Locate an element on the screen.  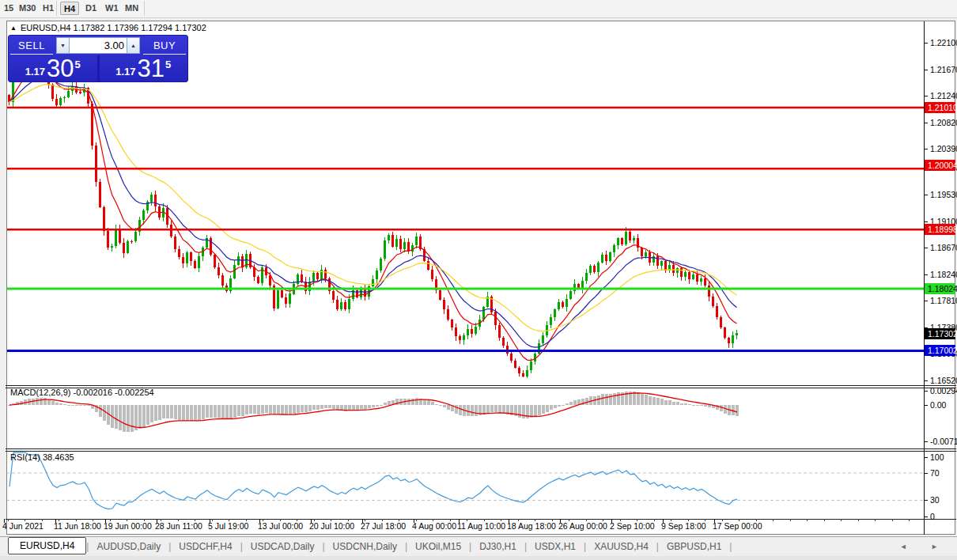
macd-indicator-label: MACD(12,26,9) -0.002016 -0.002254 is located at coordinates (82, 392).